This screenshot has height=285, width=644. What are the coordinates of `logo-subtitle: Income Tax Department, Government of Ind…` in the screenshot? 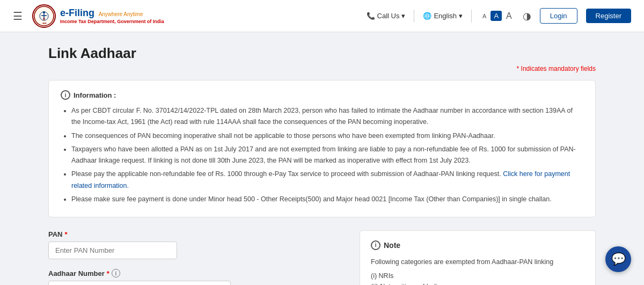 It's located at (112, 21).